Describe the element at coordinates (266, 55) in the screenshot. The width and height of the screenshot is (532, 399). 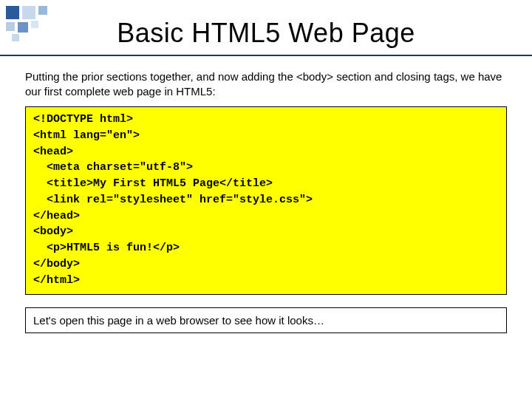
I see `title-underline` at that location.